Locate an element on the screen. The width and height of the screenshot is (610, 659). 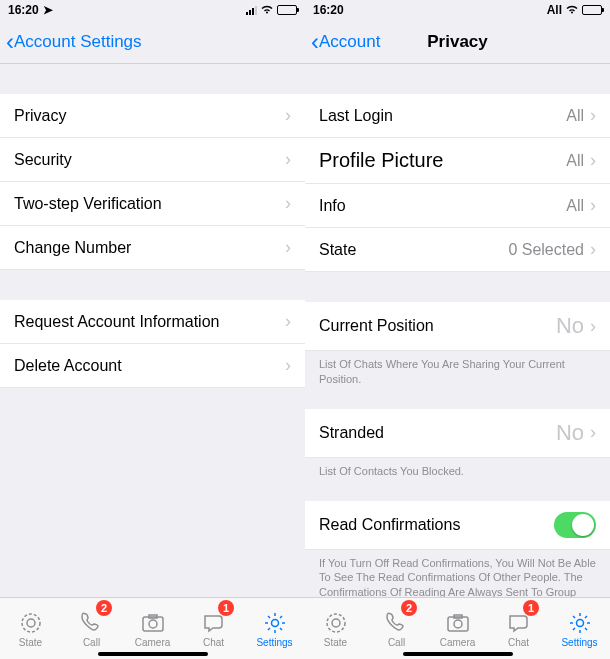
cell-label: Profile Picture is located at coordinates (382, 160).